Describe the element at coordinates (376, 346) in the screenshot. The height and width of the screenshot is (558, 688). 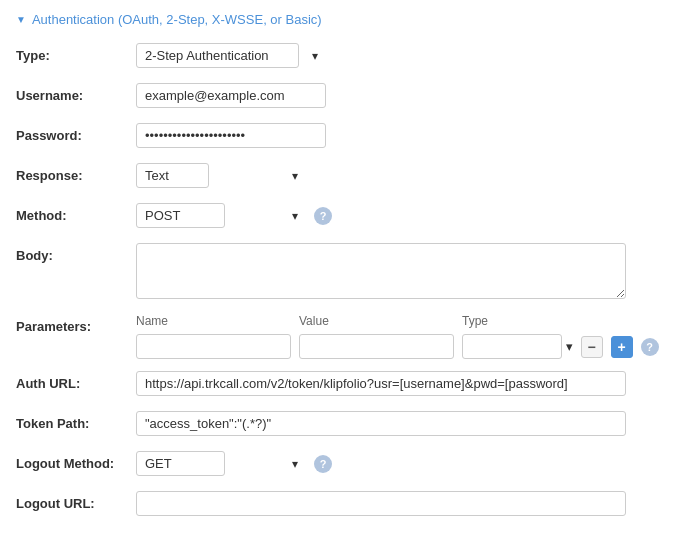
I see `params-value-input` at that location.